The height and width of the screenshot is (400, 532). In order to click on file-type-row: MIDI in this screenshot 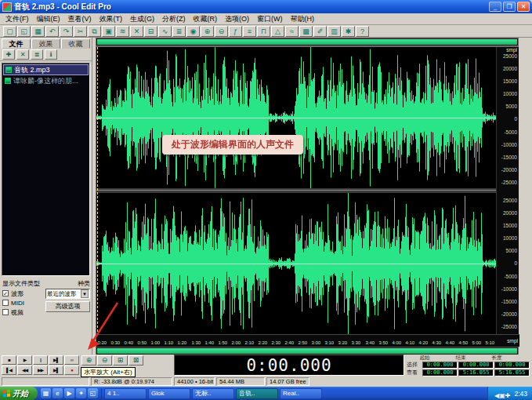, I will do `click(23, 303)`.